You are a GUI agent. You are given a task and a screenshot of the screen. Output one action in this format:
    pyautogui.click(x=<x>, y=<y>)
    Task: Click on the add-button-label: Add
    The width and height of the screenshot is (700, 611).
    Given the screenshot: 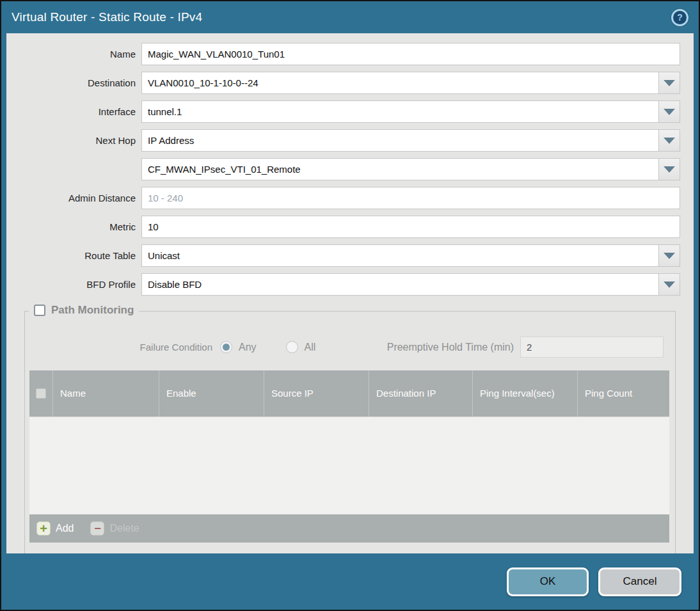 What is the action you would take?
    pyautogui.click(x=65, y=528)
    